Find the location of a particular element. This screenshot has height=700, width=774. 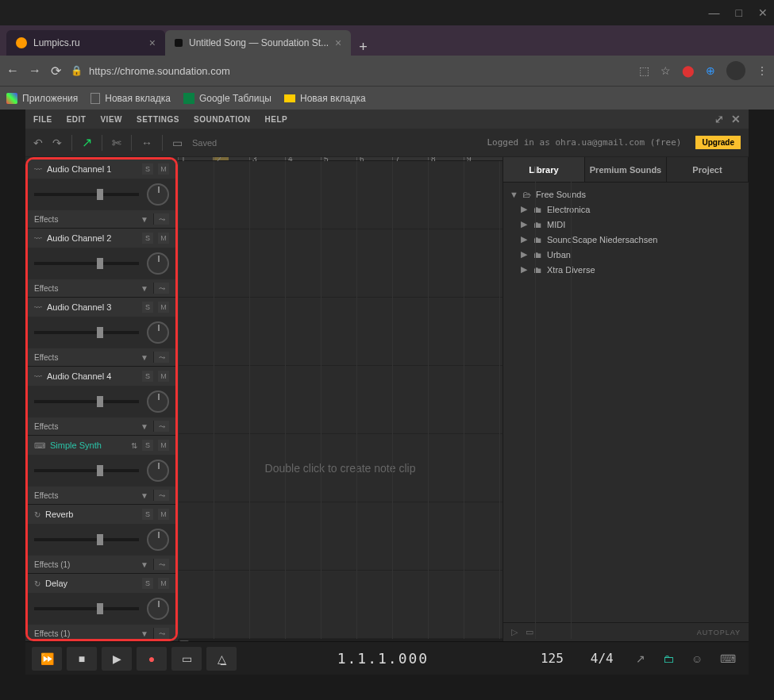

back-button: ← is located at coordinates (13, 71).